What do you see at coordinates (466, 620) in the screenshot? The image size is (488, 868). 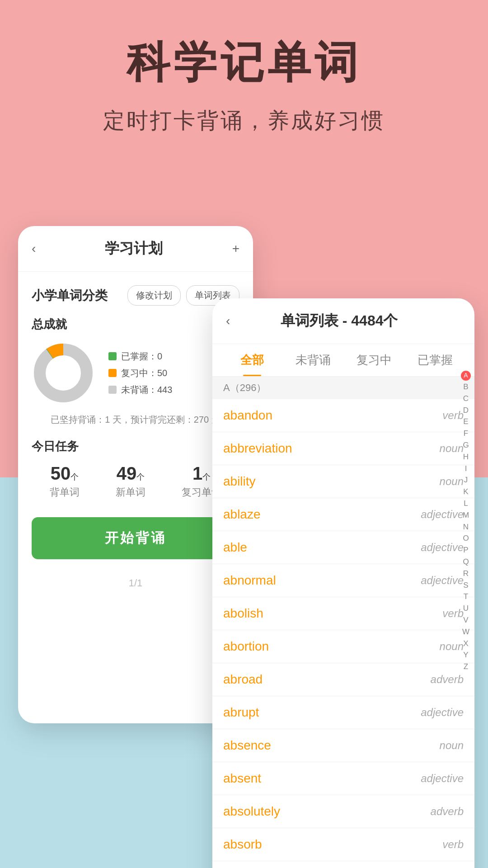 I see `alpha-v: V` at bounding box center [466, 620].